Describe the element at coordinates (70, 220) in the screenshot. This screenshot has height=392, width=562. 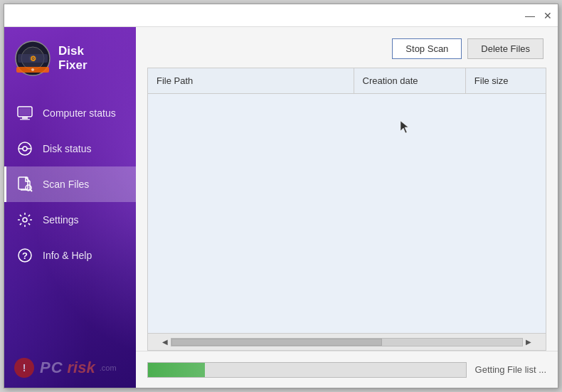
I see `sidebar-item-settings: Settings` at that location.